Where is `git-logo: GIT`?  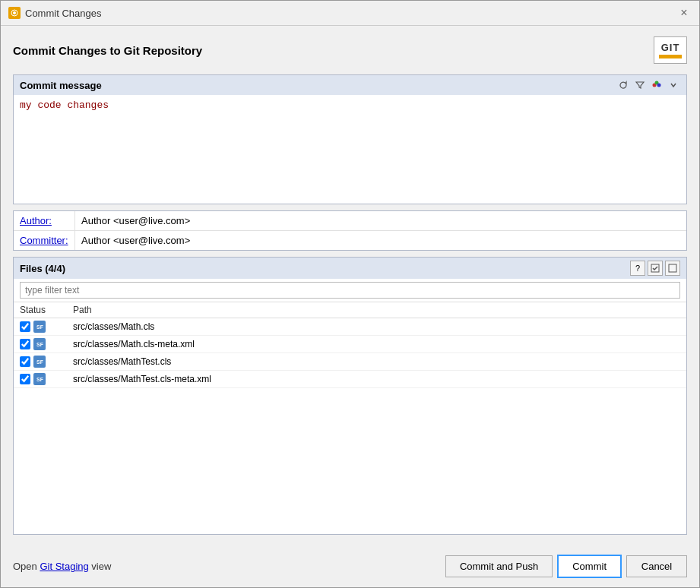 git-logo: GIT is located at coordinates (670, 50).